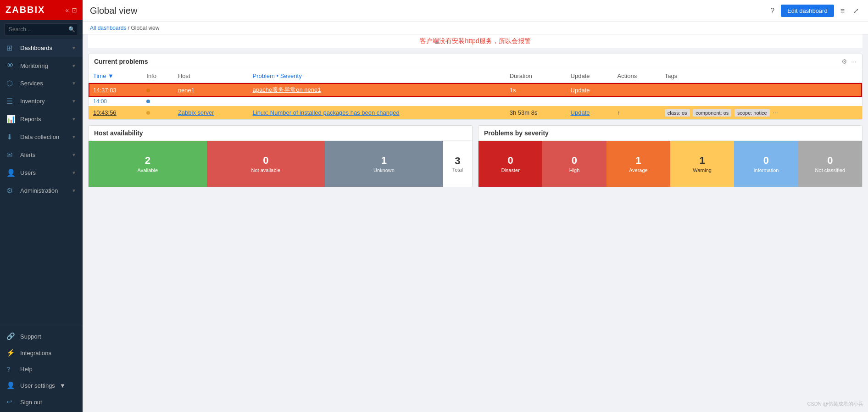  Describe the element at coordinates (266, 164) in the screenshot. I see `not-available-bar: 0 Not available` at that location.